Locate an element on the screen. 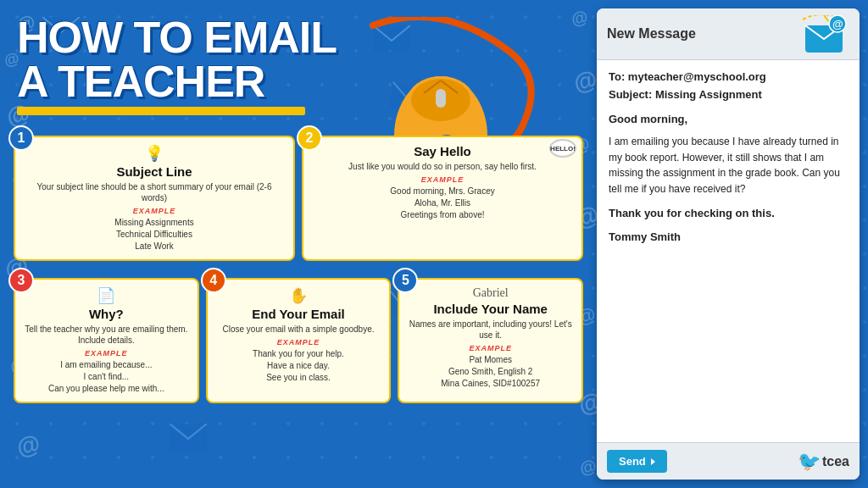 This screenshot has width=868, height=488. card-4-example: Thank you for your help.Have a nice day.… is located at coordinates (298, 366).